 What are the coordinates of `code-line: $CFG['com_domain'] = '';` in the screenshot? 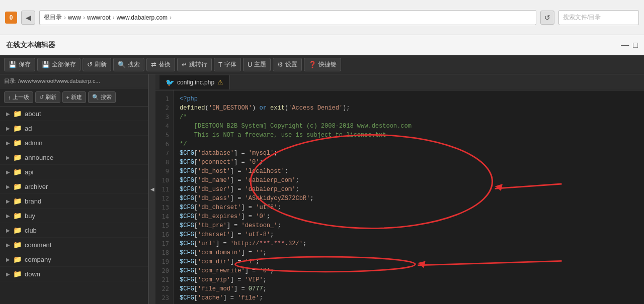 It's located at (409, 253).